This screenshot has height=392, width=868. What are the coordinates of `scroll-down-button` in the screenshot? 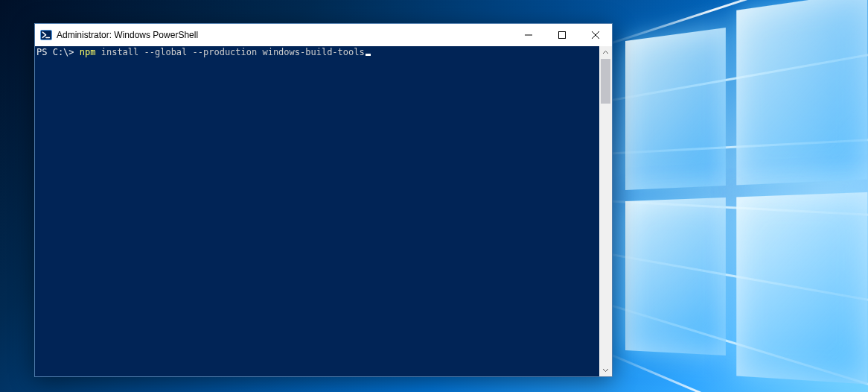 It's located at (606, 370).